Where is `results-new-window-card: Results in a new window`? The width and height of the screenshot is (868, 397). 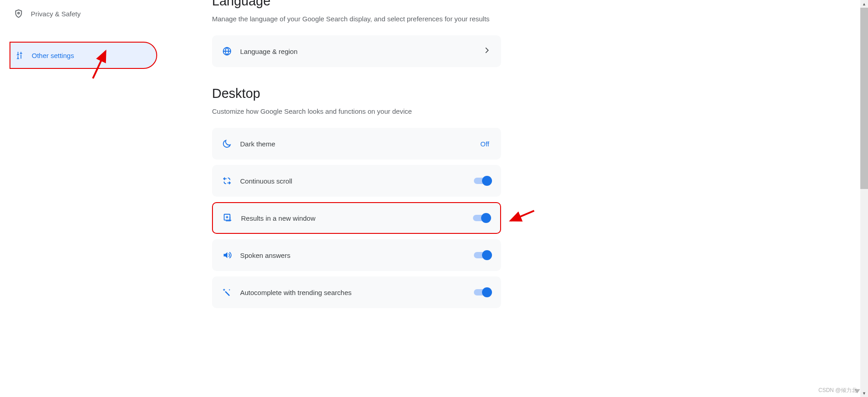 results-new-window-card: Results in a new window is located at coordinates (357, 218).